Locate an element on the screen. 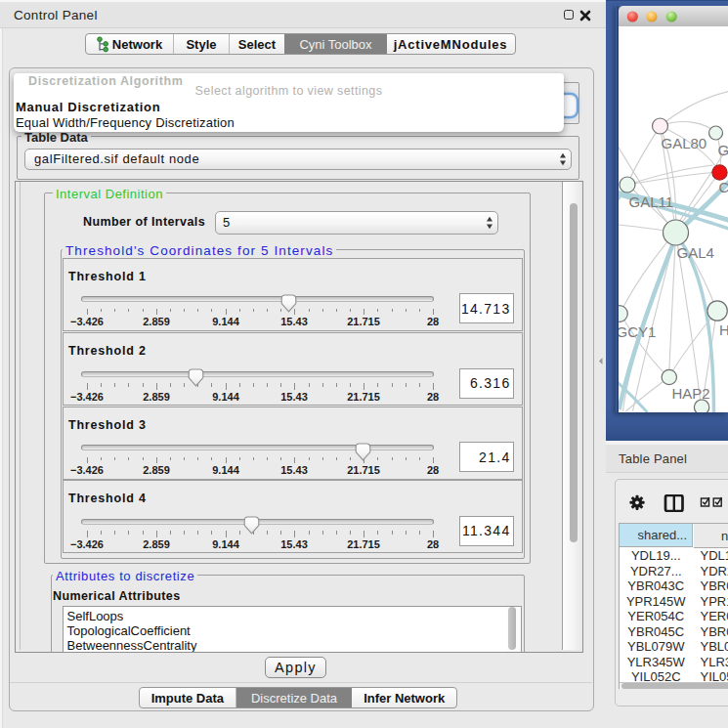  svg-text: GCY1 is located at coordinates (637, 332).